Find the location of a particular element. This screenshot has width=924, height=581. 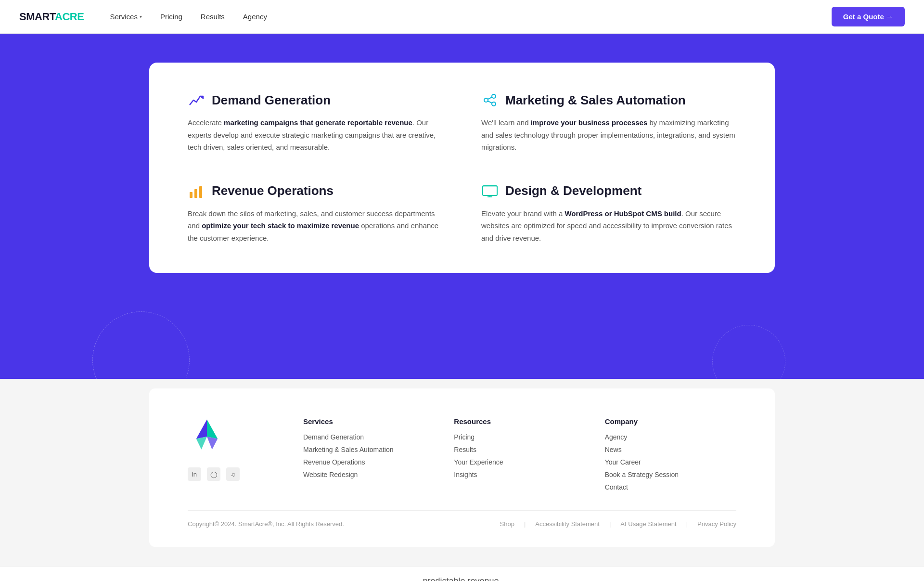

footer-link-marketing-auto: Marketing & Sales Automation is located at coordinates (369, 450).